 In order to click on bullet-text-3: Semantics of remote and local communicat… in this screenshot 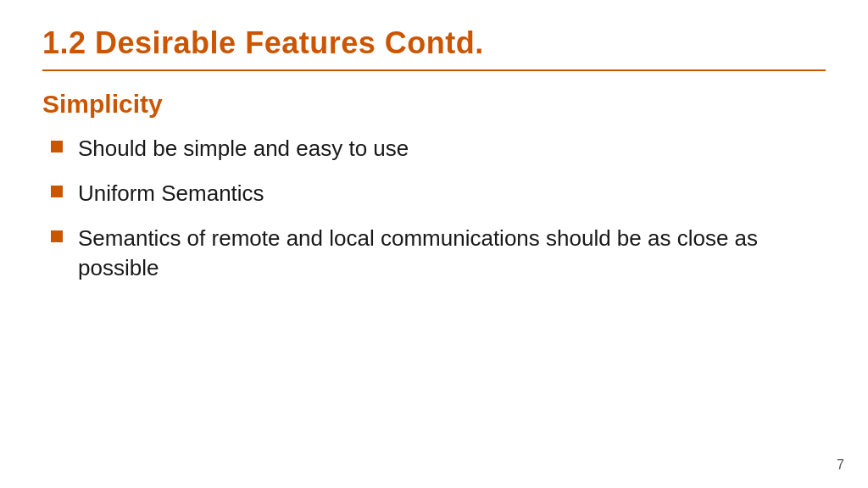, I will do `click(452, 253)`.